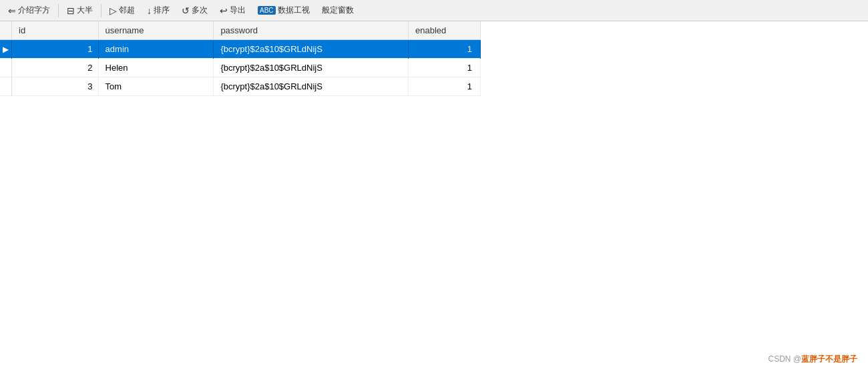 The width and height of the screenshot is (868, 373). What do you see at coordinates (156, 49) in the screenshot?
I see `cell-username: admin` at bounding box center [156, 49].